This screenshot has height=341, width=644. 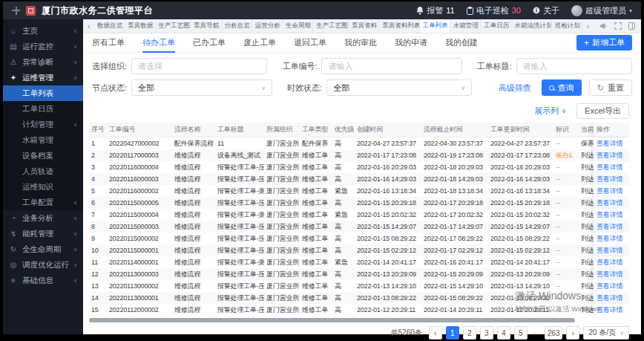 I want to click on tab-13: 水箱清洗计划×, so click(x=531, y=26).